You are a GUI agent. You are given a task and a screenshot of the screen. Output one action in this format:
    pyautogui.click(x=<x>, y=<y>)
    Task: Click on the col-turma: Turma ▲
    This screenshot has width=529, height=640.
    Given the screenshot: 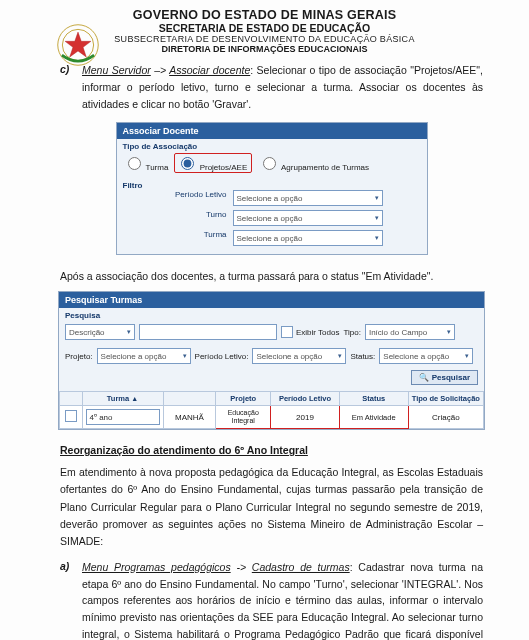 What is the action you would take?
    pyautogui.click(x=122, y=399)
    